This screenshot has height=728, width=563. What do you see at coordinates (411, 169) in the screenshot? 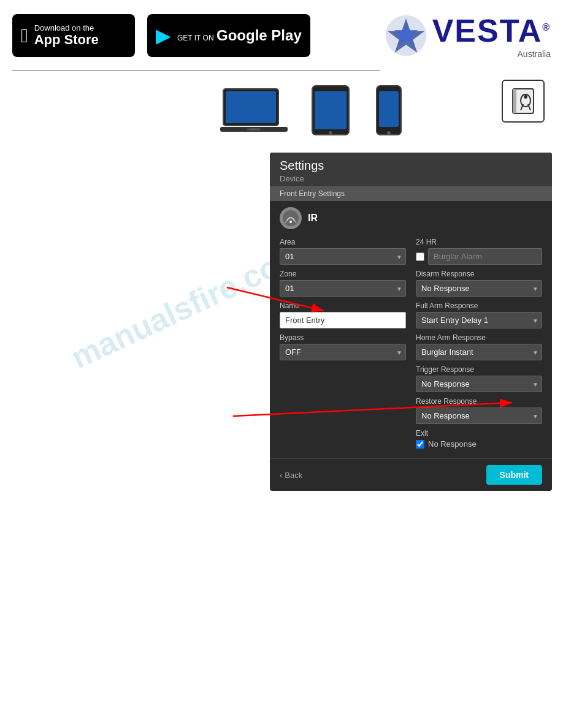
I see `settings-title-area: Settings Device` at bounding box center [411, 169].